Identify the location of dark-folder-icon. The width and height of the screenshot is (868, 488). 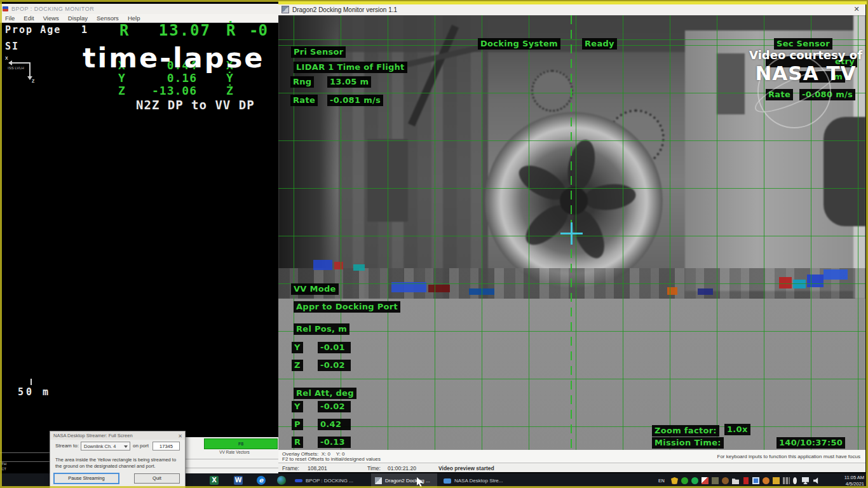
(715, 480).